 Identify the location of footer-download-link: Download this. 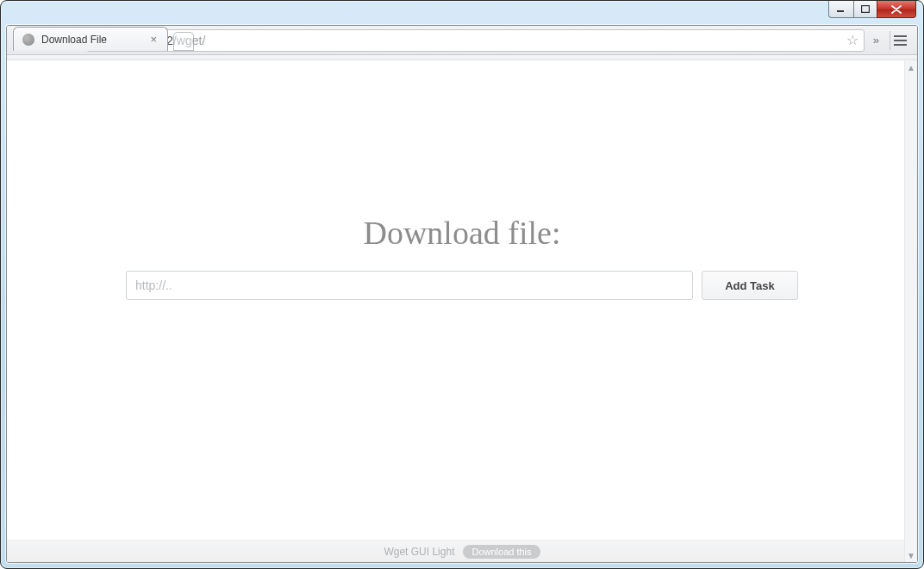
(502, 552).